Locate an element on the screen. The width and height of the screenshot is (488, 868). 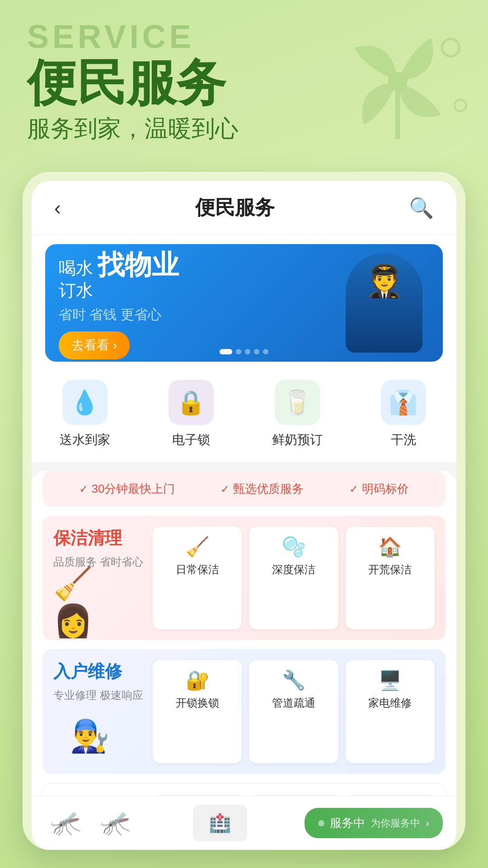
cleaning-person-icon: 🧹👩 is located at coordinates (89, 602).